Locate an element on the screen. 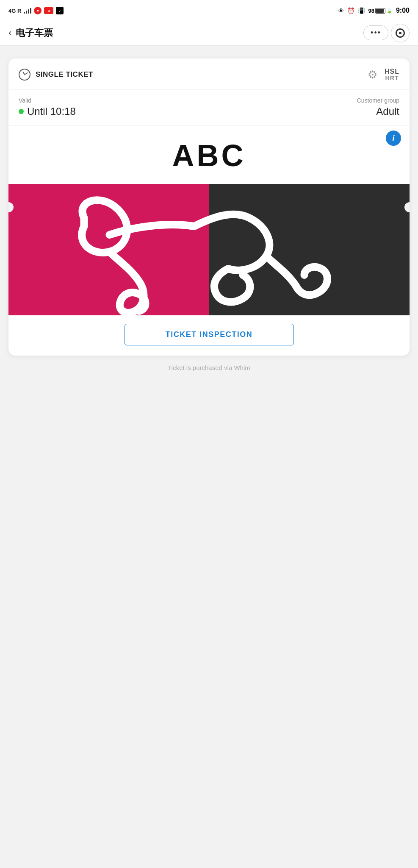 The height and width of the screenshot is (868, 418). hsl-text: HSL HRT is located at coordinates (392, 75).